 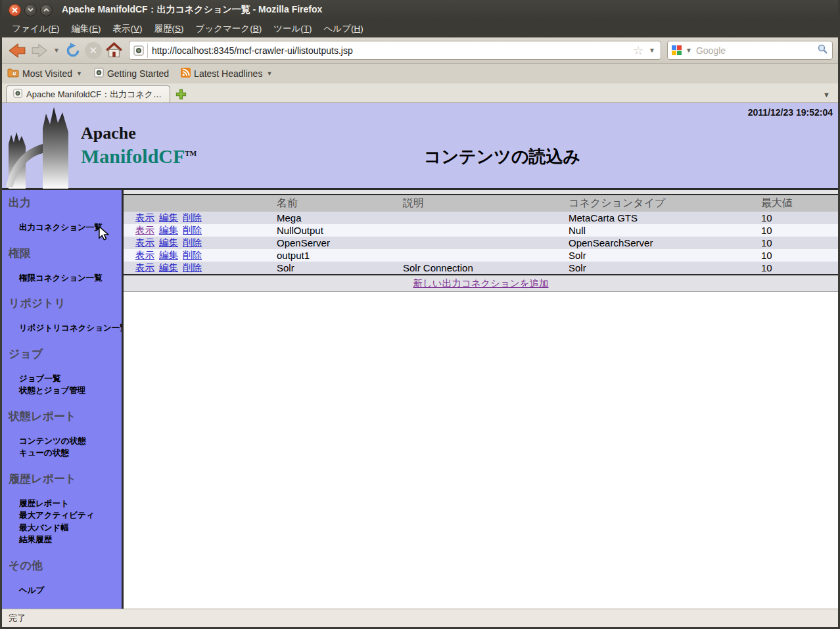 What do you see at coordinates (30, 11) in the screenshot?
I see `minimize-window-icon` at bounding box center [30, 11].